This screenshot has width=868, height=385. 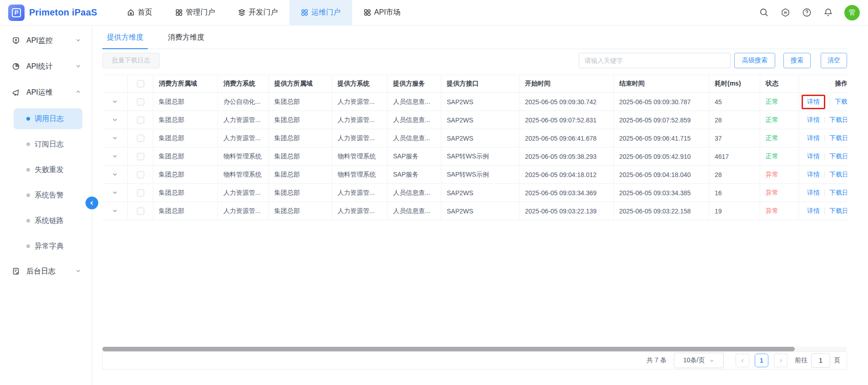 What do you see at coordinates (807, 13) in the screenshot?
I see `help-icon` at bounding box center [807, 13].